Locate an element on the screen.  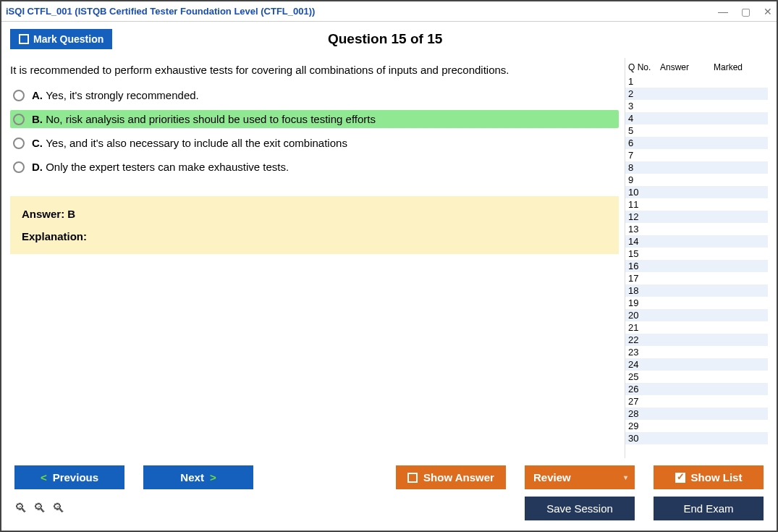
question-text: It is recommended to perform exhaustive … is located at coordinates (314, 72).